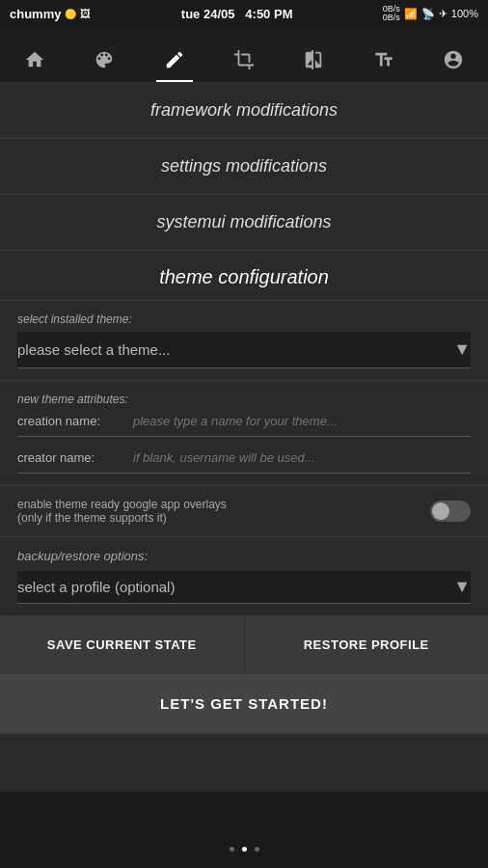 The width and height of the screenshot is (488, 868). I want to click on profile-dropdown-value: select a profile (optional), so click(96, 586).